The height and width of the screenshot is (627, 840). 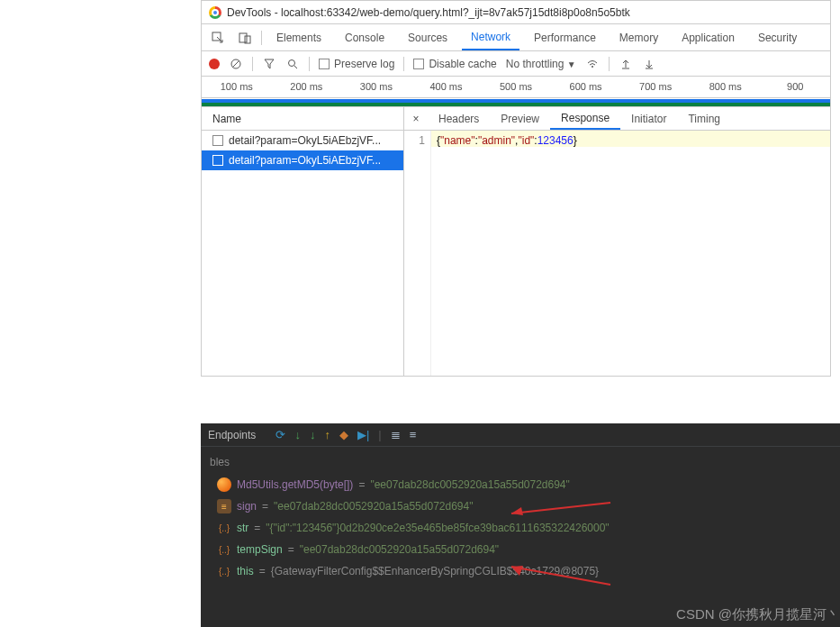 What do you see at coordinates (639, 38) in the screenshot?
I see `tab-memory: Memory` at bounding box center [639, 38].